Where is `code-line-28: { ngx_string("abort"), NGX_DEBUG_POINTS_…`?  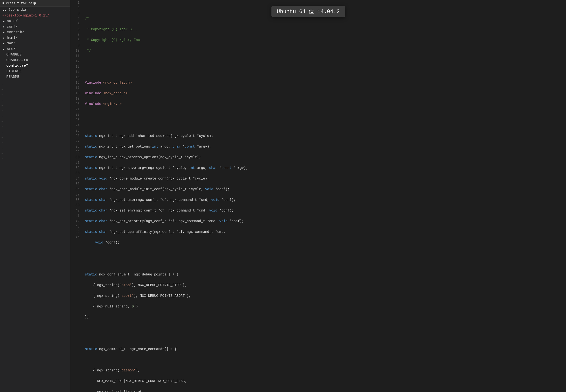 code-line-28: { ngx_string("abort"), NGX_DEBUG_POINTS_… is located at coordinates (326, 296).